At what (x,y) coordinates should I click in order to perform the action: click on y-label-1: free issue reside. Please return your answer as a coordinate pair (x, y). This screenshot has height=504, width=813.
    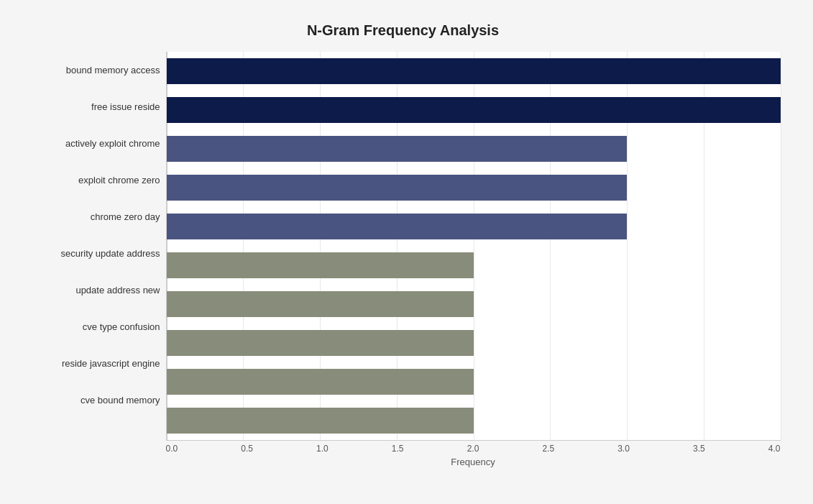
    Looking at the image, I should click on (96, 106).